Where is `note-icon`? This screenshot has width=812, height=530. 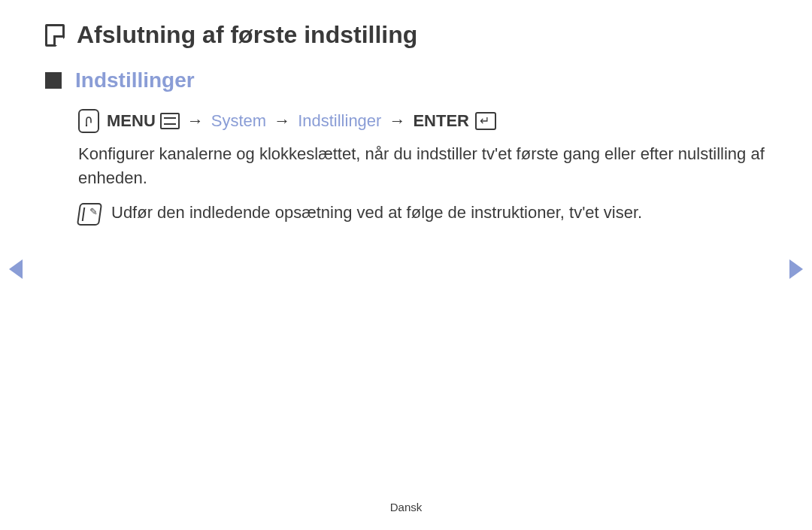
note-icon is located at coordinates (89, 214).